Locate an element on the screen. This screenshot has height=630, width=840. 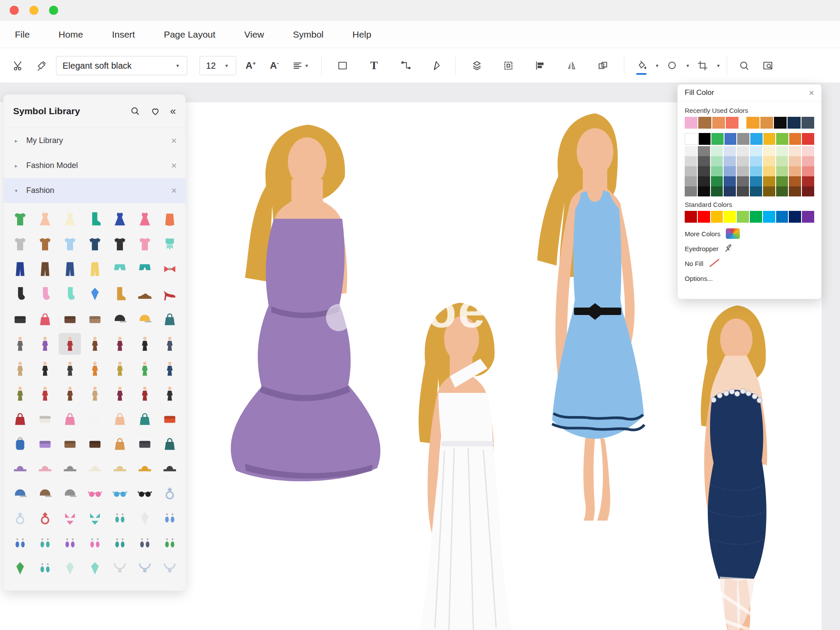
decrease-font-button: A- is located at coordinates (274, 66).